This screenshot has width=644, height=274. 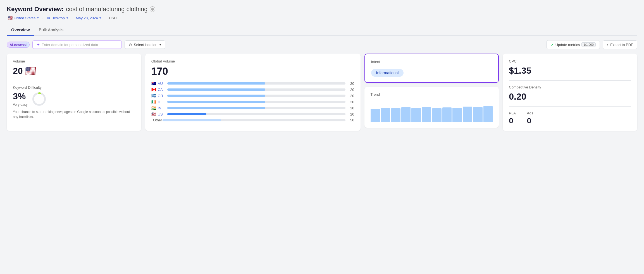 I want to click on bar-bg-ie, so click(x=256, y=102).